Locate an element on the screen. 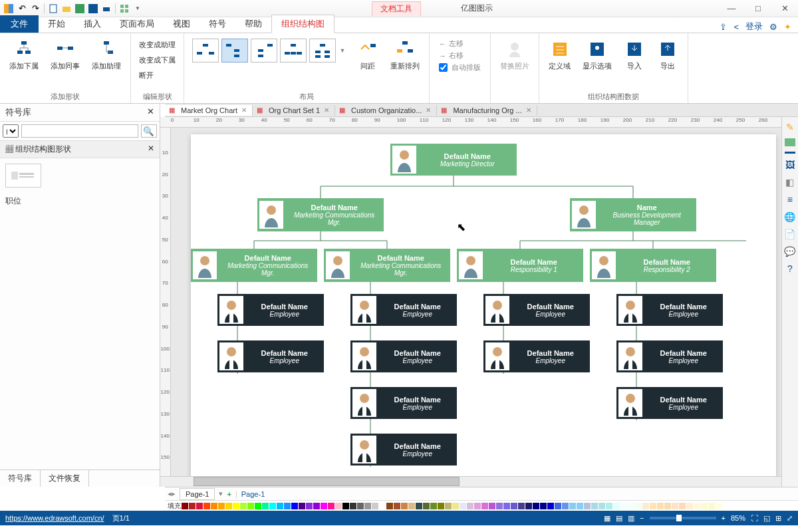 The height and width of the screenshot is (532, 798). fit-icon: ⛶ is located at coordinates (754, 518).